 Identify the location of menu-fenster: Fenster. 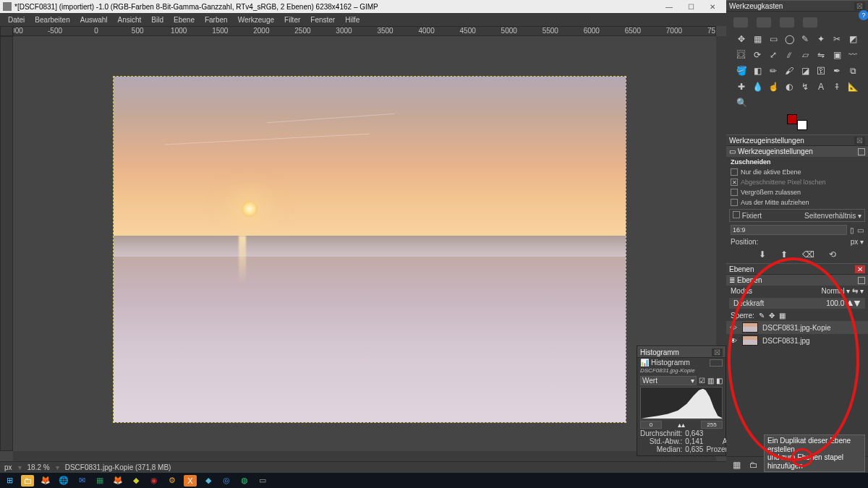
(323, 20).